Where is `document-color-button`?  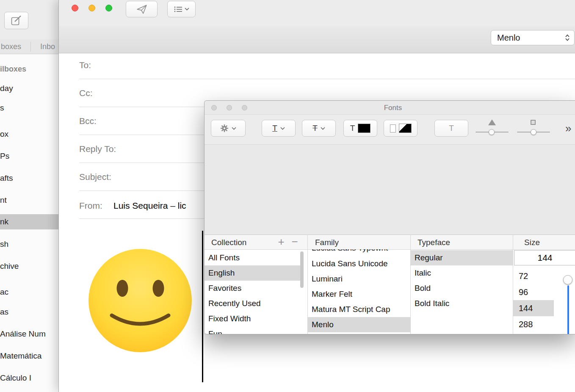
document-color-button is located at coordinates (401, 128).